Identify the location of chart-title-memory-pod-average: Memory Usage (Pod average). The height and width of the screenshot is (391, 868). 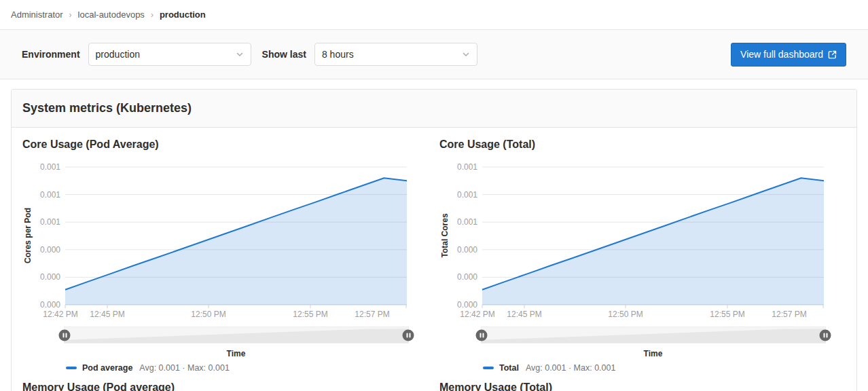
(225, 386).